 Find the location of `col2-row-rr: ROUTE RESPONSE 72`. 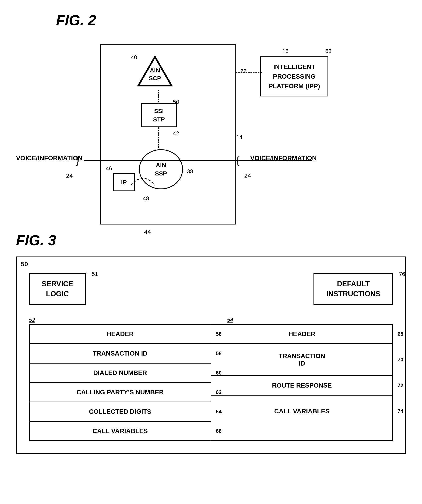

col2-row-rr: ROUTE RESPONSE 72 is located at coordinates (302, 386).